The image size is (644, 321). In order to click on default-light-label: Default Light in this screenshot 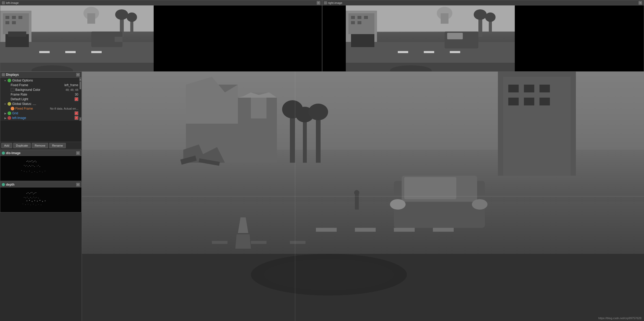, I will do `click(43, 99)`.